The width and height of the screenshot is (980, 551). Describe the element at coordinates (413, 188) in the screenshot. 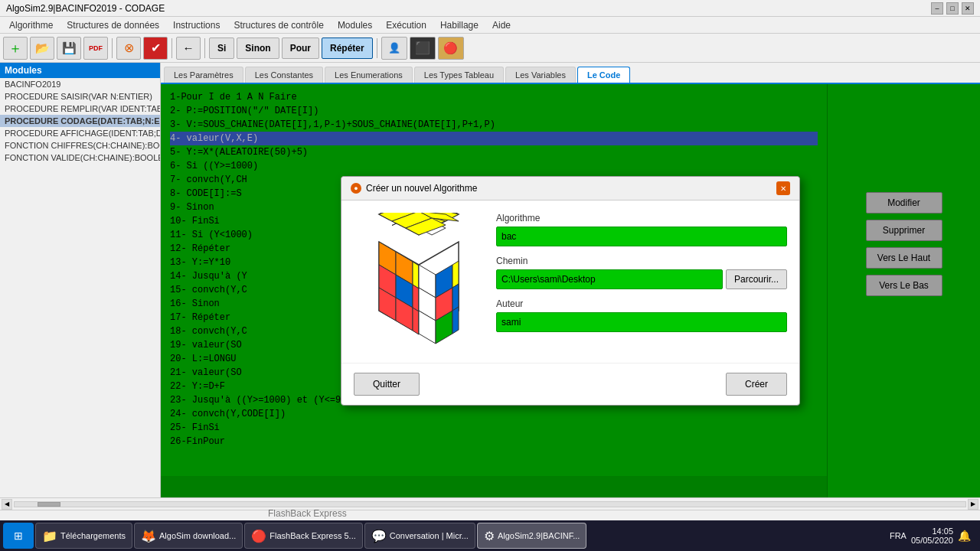

I see `modal-title-left: ● Créer un nouvel Algorithme` at that location.